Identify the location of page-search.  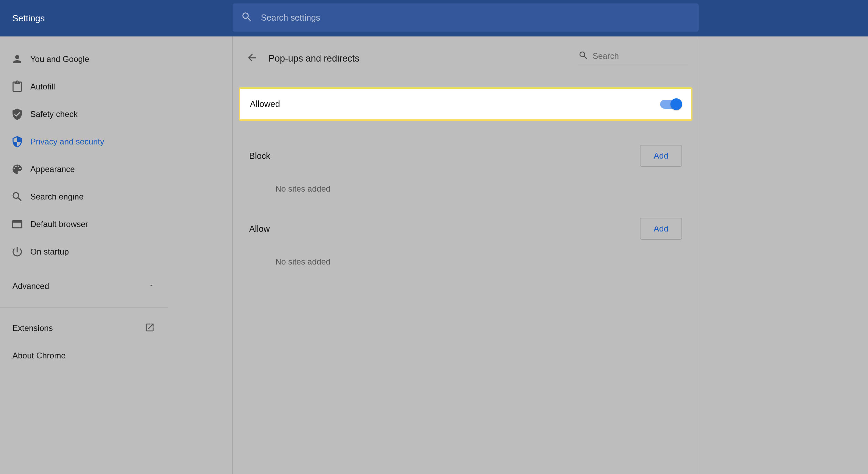
(633, 58).